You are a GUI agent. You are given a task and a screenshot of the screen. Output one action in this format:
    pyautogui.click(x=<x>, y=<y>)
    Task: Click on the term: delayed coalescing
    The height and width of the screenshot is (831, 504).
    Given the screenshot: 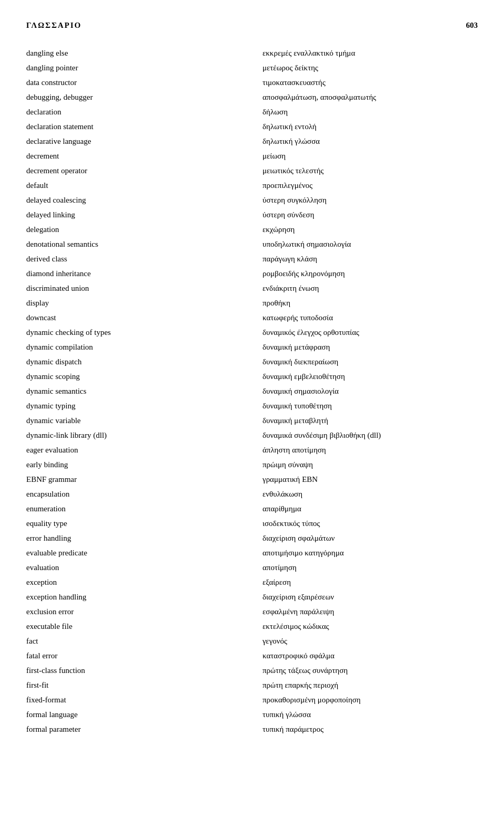 What is the action you would take?
    pyautogui.click(x=134, y=200)
    